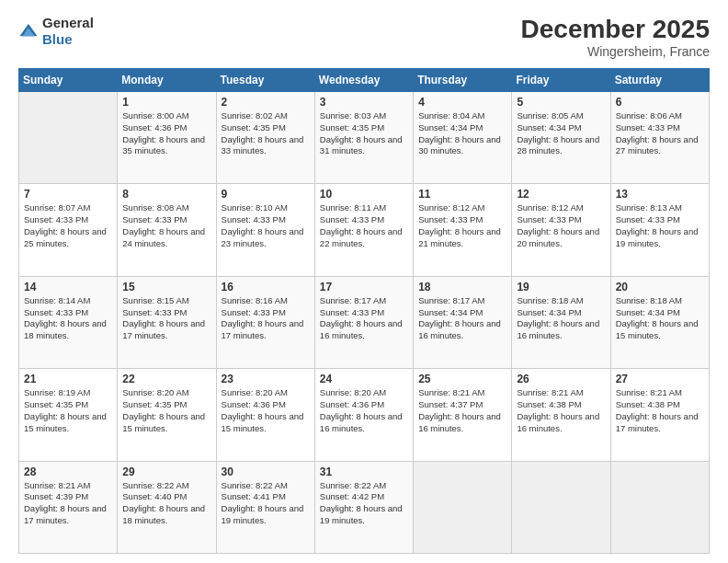  Describe the element at coordinates (364, 230) in the screenshot. I see `calendar-cell: 10Sunrise: 8:11 AMSunset: 4:33 PMDayligh…` at that location.